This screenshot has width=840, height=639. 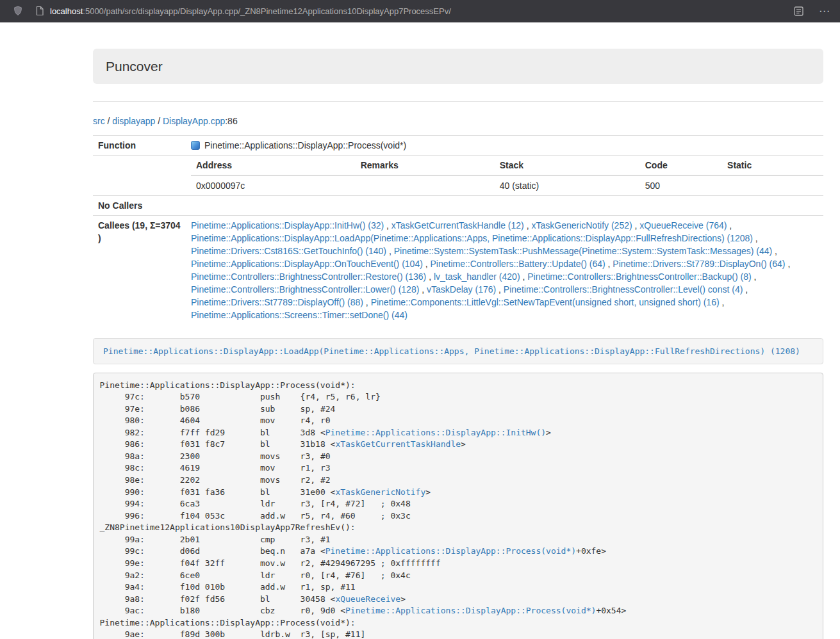 What do you see at coordinates (505, 270) in the screenshot?
I see `callees-cell: Pinetime::Applications::DisplayApp::Init…` at bounding box center [505, 270].